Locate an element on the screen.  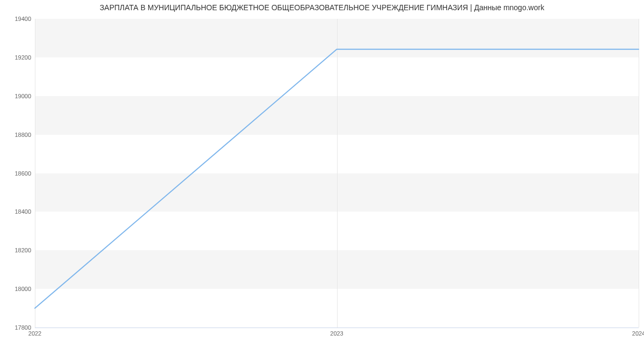
x-axis-line is located at coordinates (337, 328).